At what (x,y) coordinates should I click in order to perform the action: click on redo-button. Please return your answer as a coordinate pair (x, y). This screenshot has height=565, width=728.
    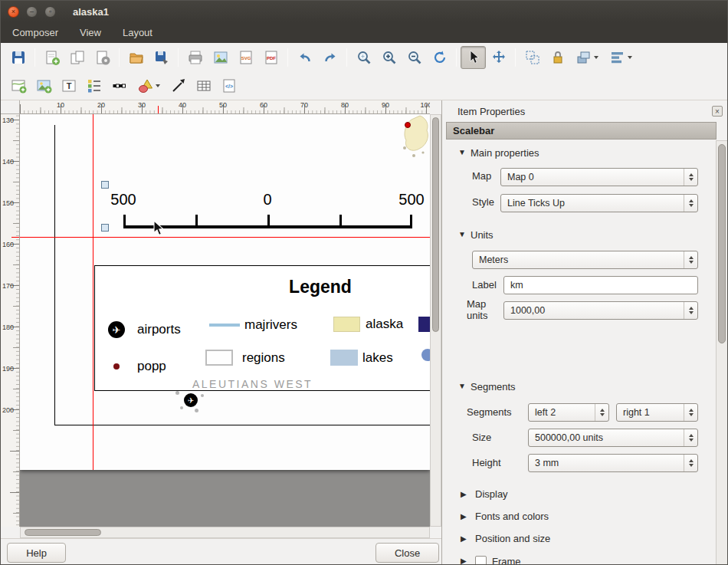
    Looking at the image, I should click on (330, 57).